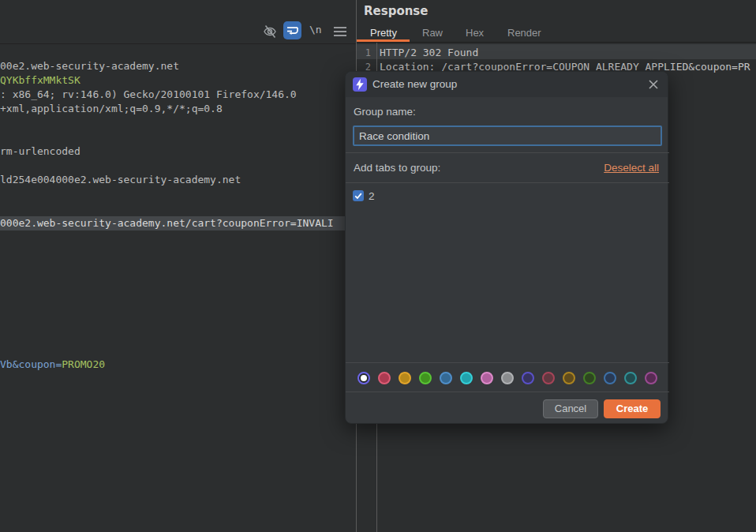 The image size is (756, 532). What do you see at coordinates (507, 136) in the screenshot?
I see `group-name-input` at bounding box center [507, 136].